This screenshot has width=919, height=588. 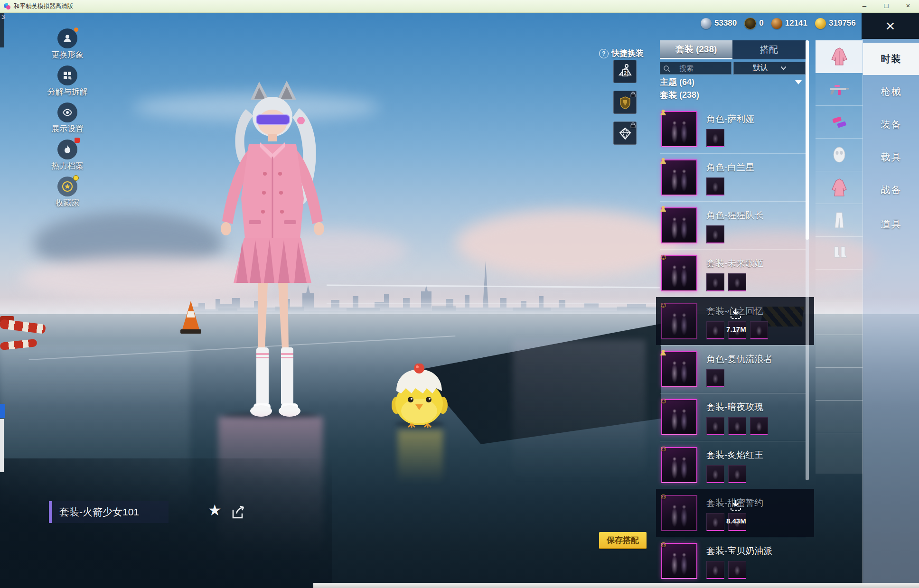 I want to click on menu-item-heat-archive: 热力档案, so click(x=67, y=156).